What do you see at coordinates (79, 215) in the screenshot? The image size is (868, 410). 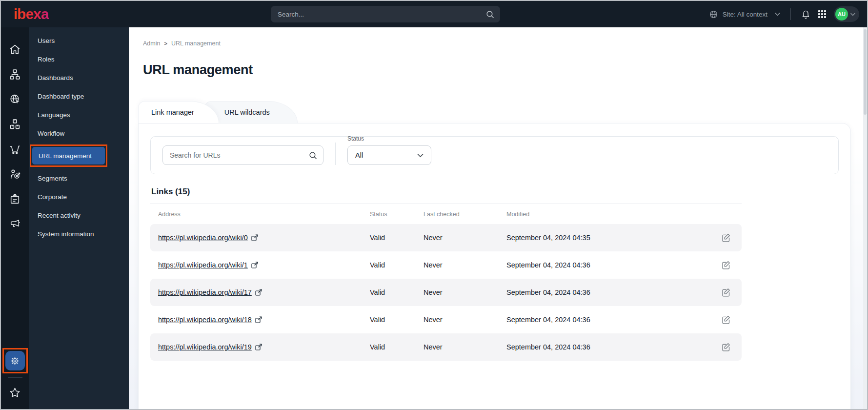 I see `sidebar-item-recent-activity: Recent activity` at bounding box center [79, 215].